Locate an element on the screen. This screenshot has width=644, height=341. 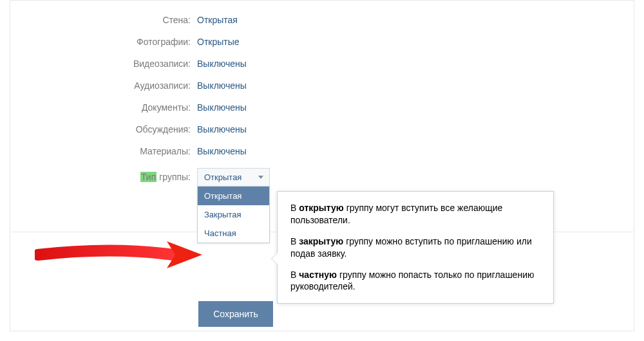
save-button: Сохранить is located at coordinates (236, 314).